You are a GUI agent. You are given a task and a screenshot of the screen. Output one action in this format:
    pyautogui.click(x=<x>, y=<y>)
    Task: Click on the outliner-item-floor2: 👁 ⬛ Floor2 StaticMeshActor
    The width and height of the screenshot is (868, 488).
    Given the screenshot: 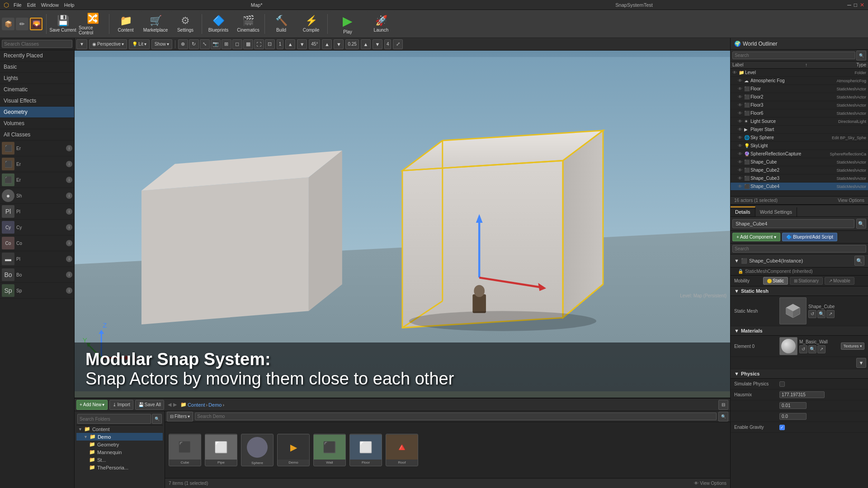 What is the action you would take?
    pyautogui.click(x=799, y=97)
    